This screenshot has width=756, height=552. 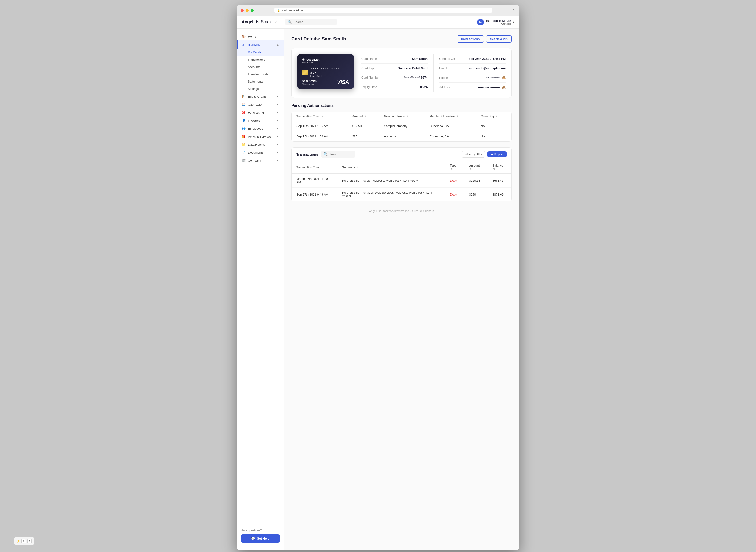 I want to click on sidebar-item-label: Perks & Services, so click(x=260, y=136).